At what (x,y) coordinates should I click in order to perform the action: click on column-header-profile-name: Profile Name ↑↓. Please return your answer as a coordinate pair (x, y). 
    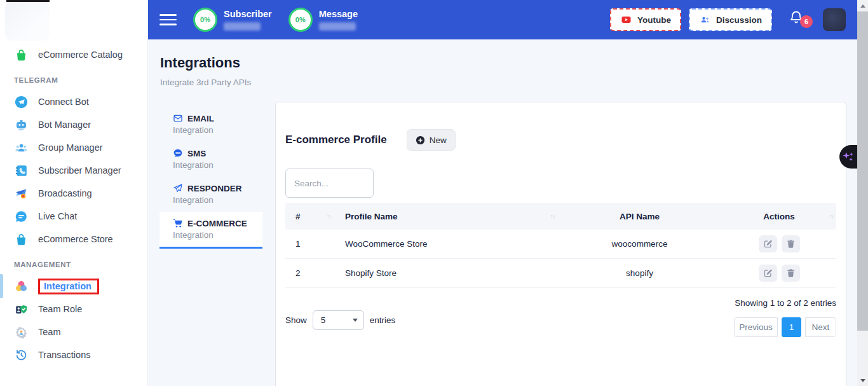
    Looking at the image, I should click on (447, 216).